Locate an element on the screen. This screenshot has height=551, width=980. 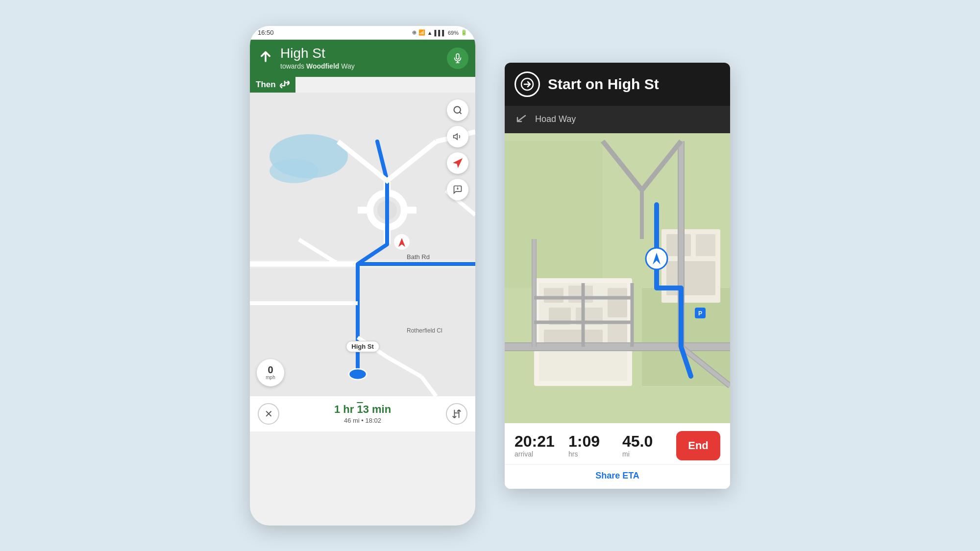
eta-time-display: 1 hr 13 min is located at coordinates (363, 409).